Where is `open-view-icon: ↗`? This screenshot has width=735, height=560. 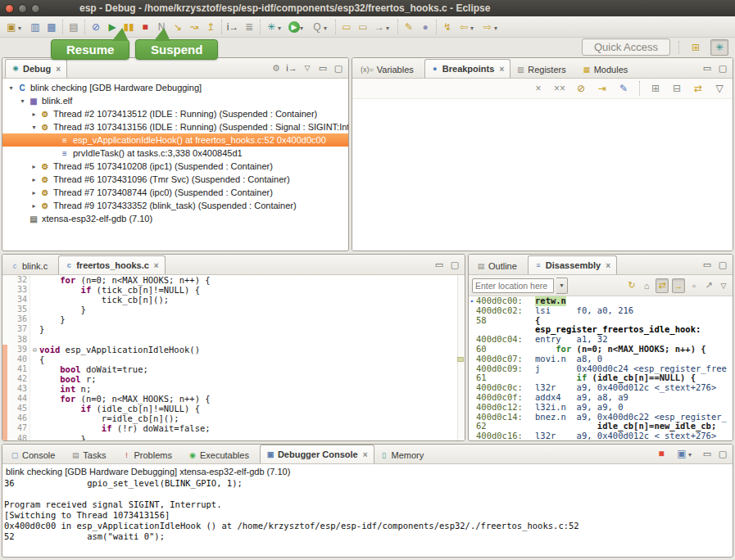 open-view-icon: ↗ is located at coordinates (709, 286).